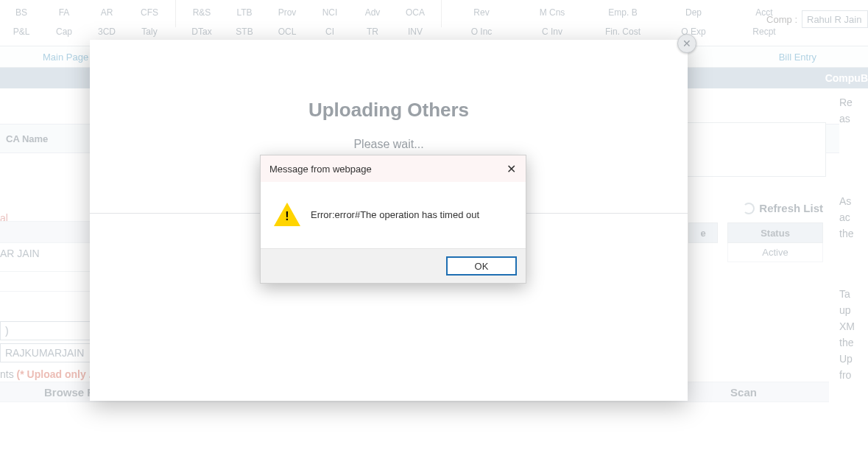  What do you see at coordinates (287, 32) in the screenshot?
I see `menu-ocl: OCL` at bounding box center [287, 32].